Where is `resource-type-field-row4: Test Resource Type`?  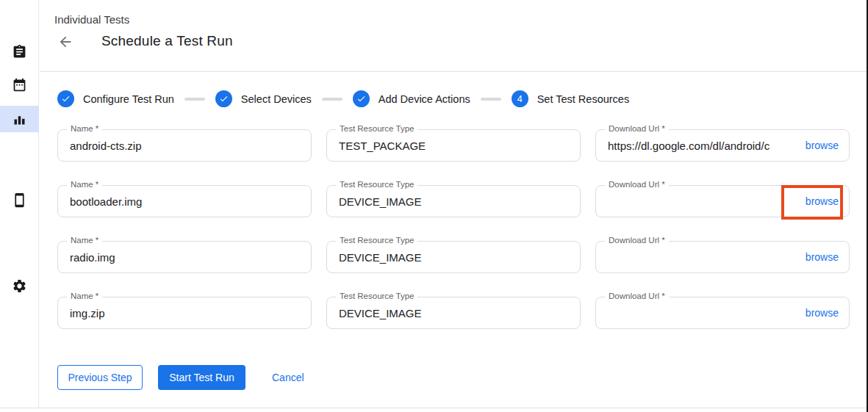
resource-type-field-row4: Test Resource Type is located at coordinates (453, 313).